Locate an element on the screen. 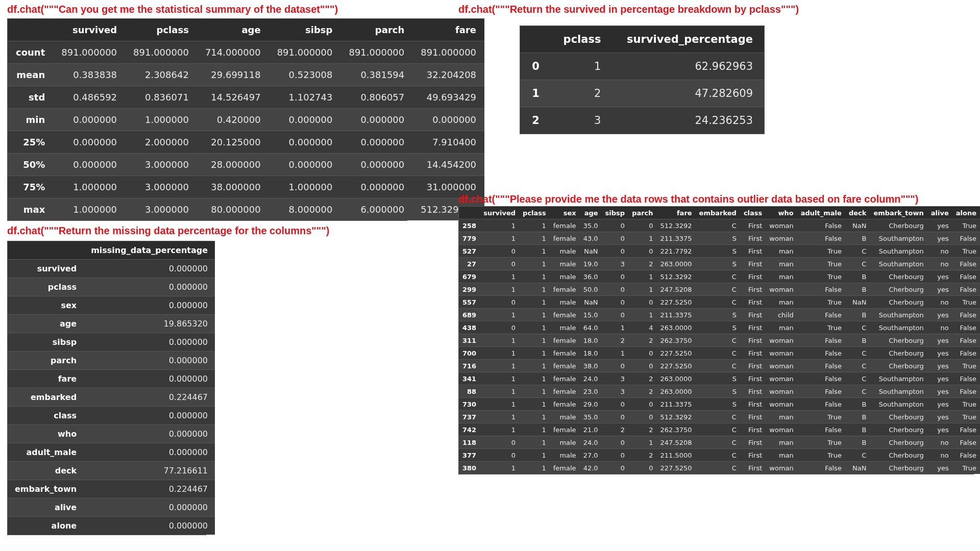 Image resolution: width=980 pixels, height=551 pixels. row-label: 1 is located at coordinates (535, 94).